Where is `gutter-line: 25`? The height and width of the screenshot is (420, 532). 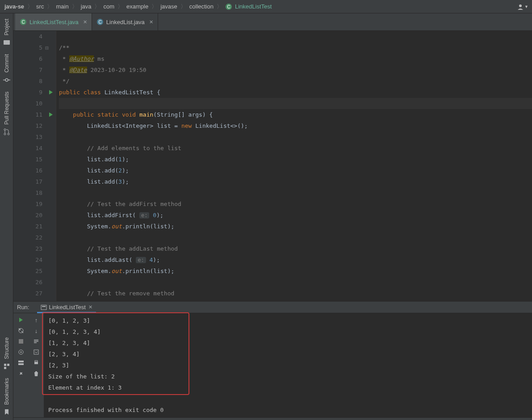 gutter-line: 25 is located at coordinates (35, 271).